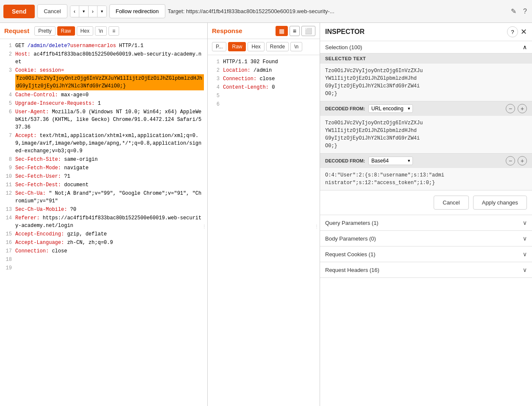 This screenshot has width=532, height=406. What do you see at coordinates (426, 161) in the screenshot?
I see `decoded-base64-header: DECODED FROM: Base64 URL encoding HTML −…` at bounding box center [426, 161].